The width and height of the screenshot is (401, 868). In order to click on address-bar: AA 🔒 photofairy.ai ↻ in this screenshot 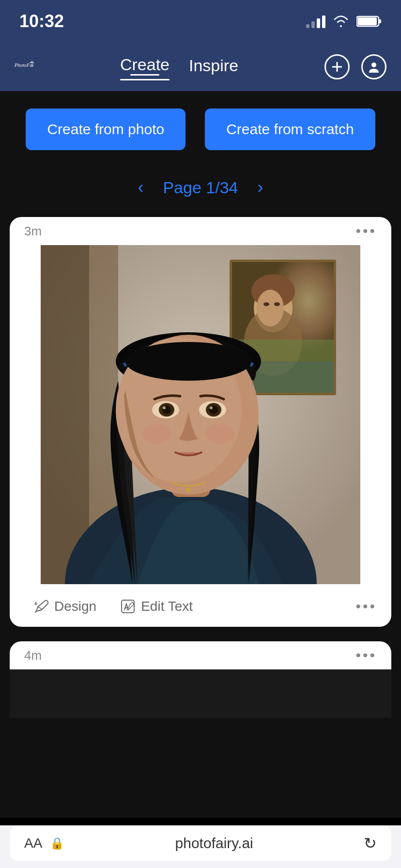, I will do `click(200, 843)`.